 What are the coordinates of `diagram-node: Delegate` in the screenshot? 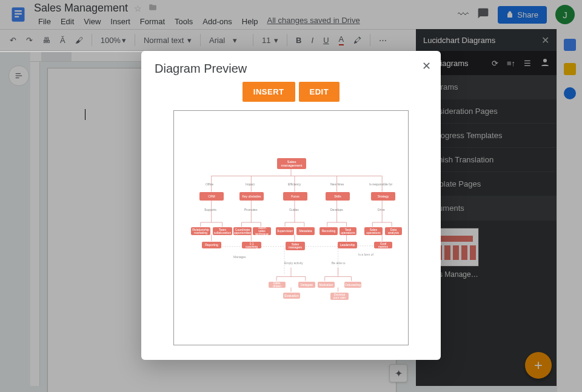 It's located at (307, 285).